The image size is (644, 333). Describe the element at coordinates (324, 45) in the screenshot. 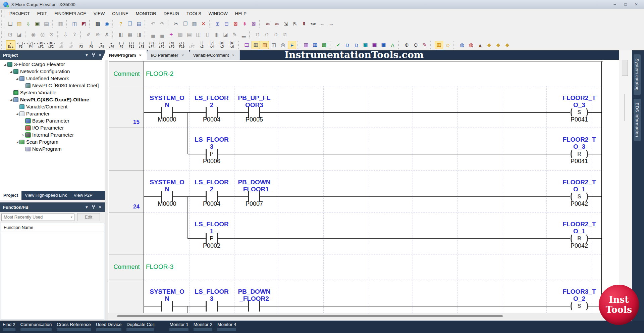

I see `keypad-icon: ▩` at that location.